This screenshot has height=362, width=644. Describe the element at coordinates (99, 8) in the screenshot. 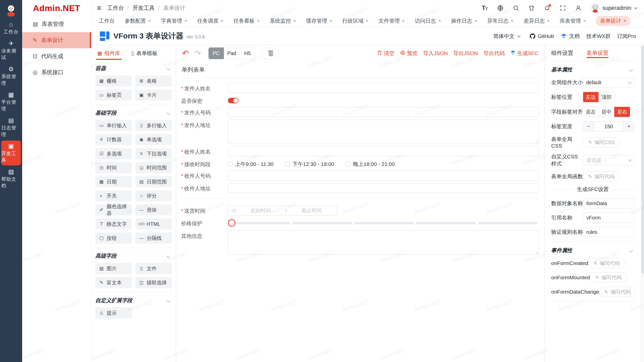

I see `collapse-menu-icon: ≡` at that location.